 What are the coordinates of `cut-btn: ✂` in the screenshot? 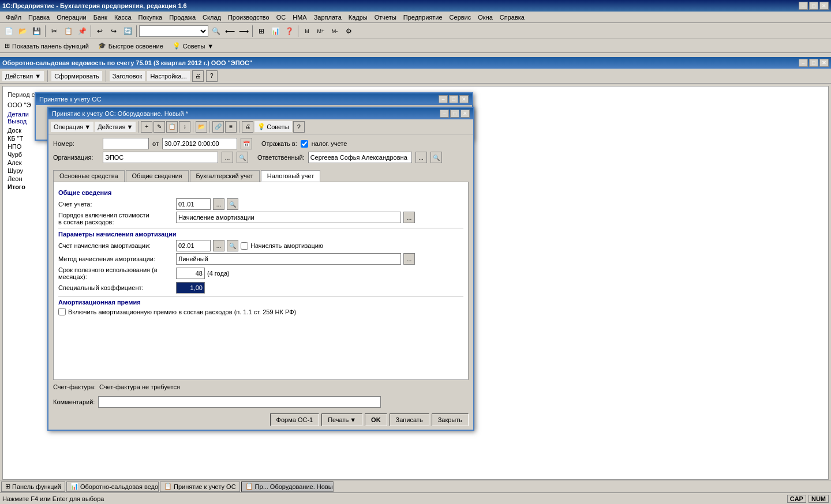 It's located at (54, 31).